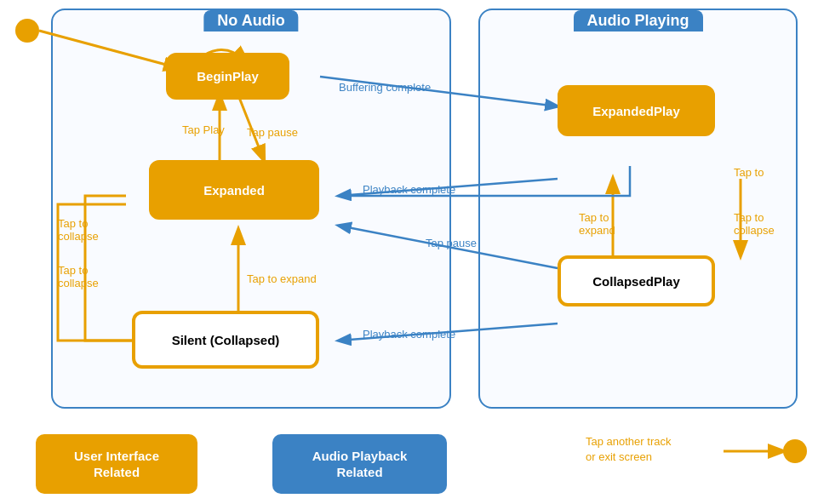 The width and height of the screenshot is (818, 504). What do you see at coordinates (78, 230) in the screenshot?
I see `tap-to-collapse-1-label: Tap to collapse` at bounding box center [78, 230].